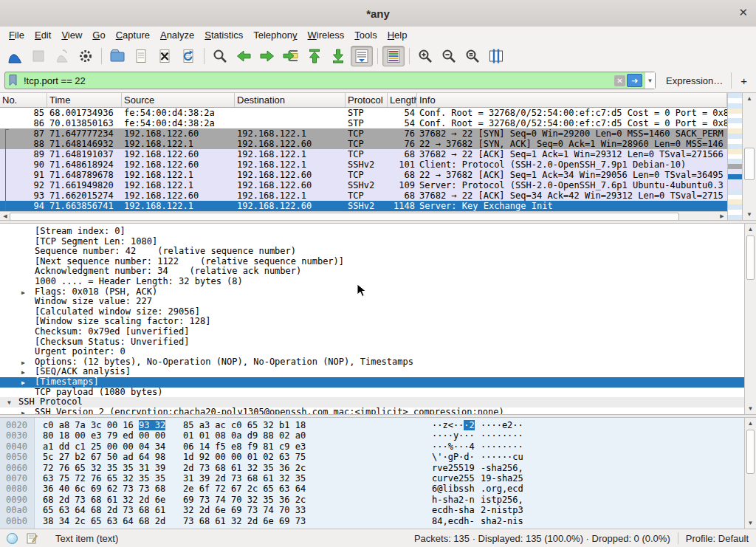 This screenshot has width=756, height=547. Describe the element at coordinates (86, 56) in the screenshot. I see `capture-options-button` at that location.